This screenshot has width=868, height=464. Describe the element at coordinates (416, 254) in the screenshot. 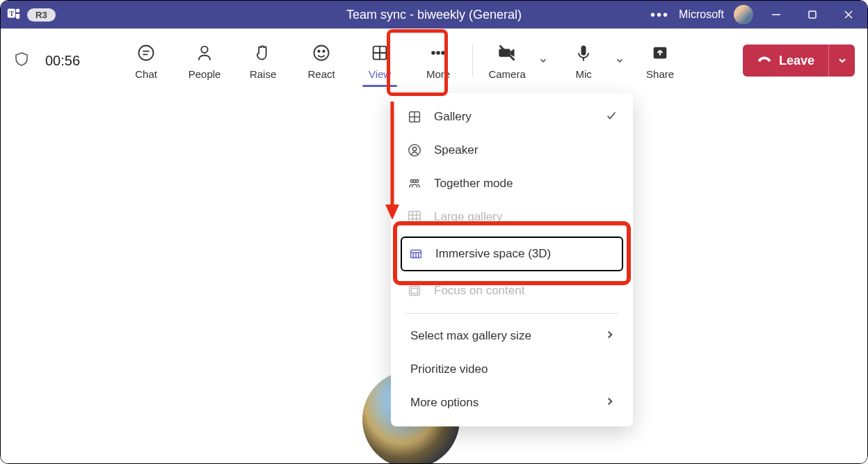

I see `immersive-icon` at that location.